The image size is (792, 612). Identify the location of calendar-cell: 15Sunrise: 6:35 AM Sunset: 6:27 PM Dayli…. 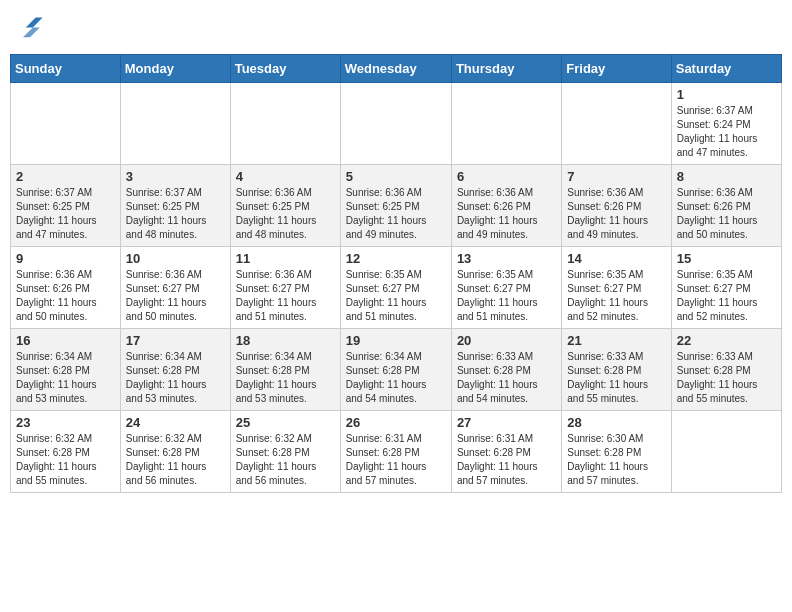
(726, 288).